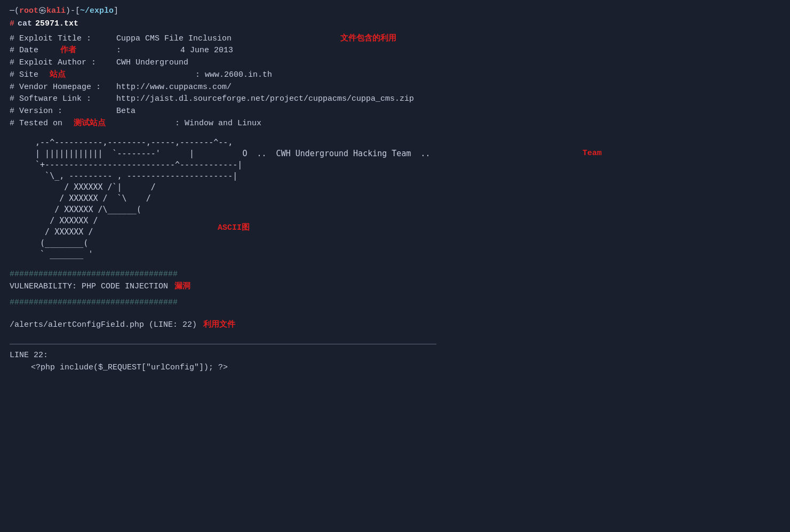 The image size is (790, 532). I want to click on prompt-path: ~/explo, so click(97, 11).